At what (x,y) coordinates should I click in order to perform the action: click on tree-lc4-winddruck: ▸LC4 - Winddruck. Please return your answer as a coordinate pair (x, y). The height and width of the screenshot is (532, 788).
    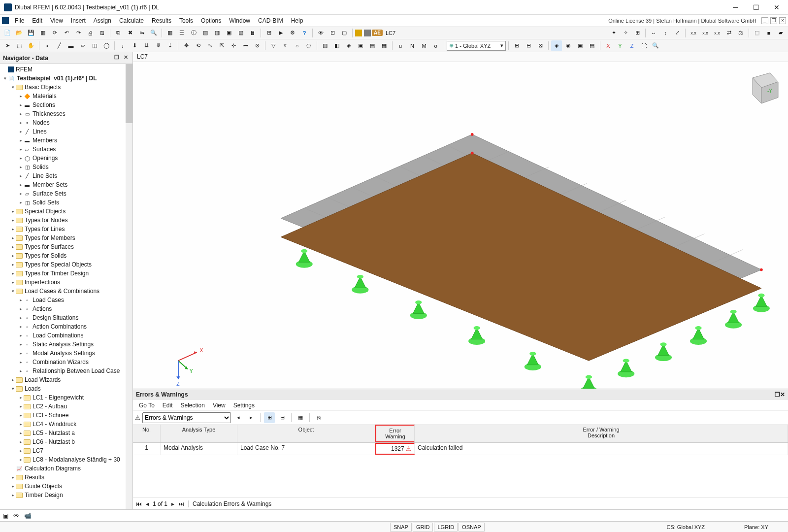
    Looking at the image, I should click on (66, 424).